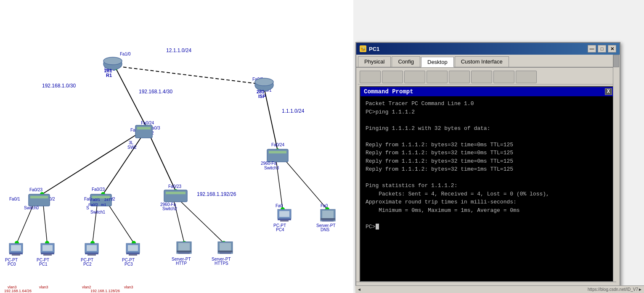 Image resolution: width=644 pixels, height=293 pixels. Describe the element at coordinates (280, 230) in the screenshot. I see `svg-text: PC4` at that location.